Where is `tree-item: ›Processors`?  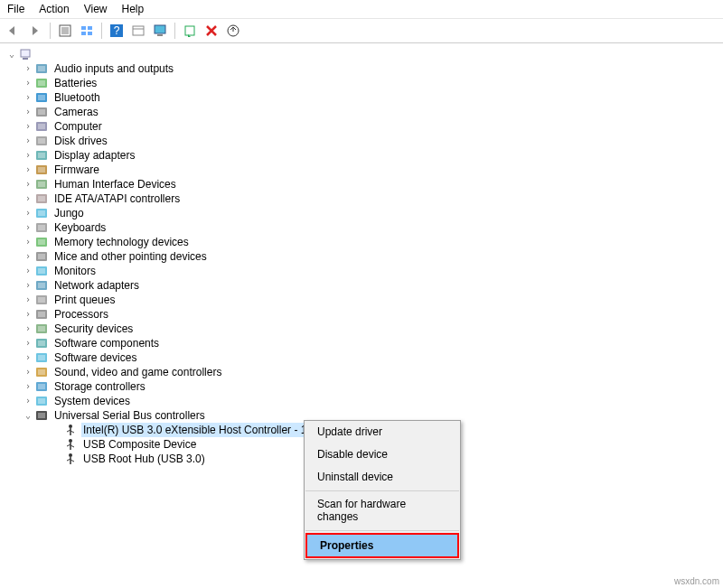
tree-item: ›Processors is located at coordinates (372, 314).